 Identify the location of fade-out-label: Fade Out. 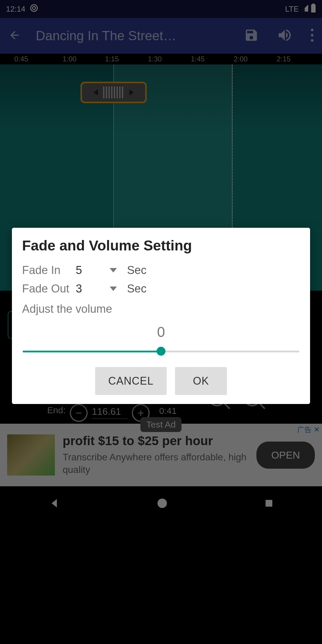
(49, 289).